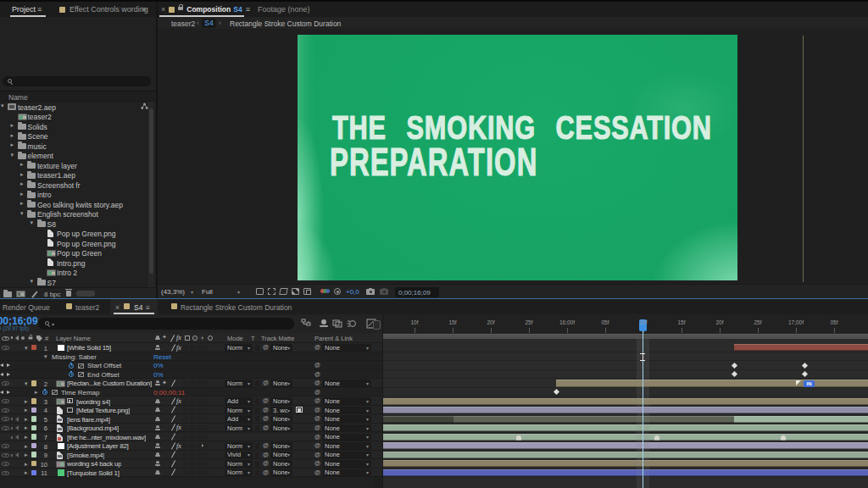 The image size is (868, 488). Describe the element at coordinates (75, 214) in the screenshot. I see `project-tree-item: ▾English screenshot` at that location.